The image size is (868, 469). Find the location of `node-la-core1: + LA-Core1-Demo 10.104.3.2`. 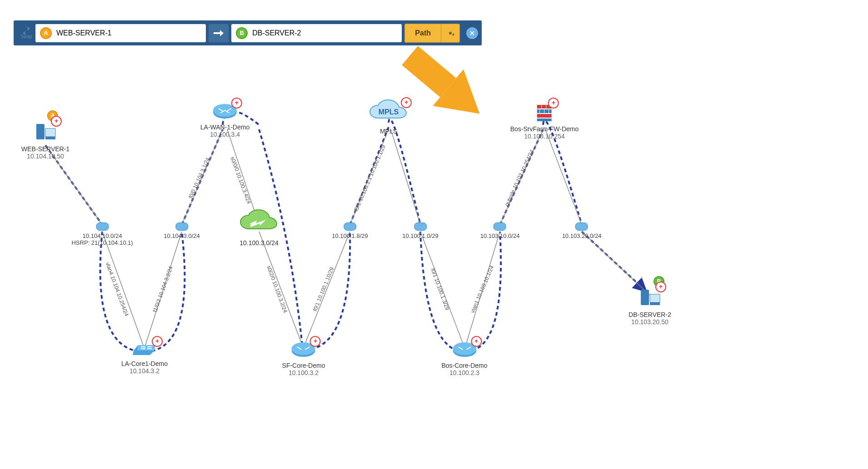

node-la-core1: + LA-Core1-Demo 10.104.3.2 is located at coordinates (145, 358).